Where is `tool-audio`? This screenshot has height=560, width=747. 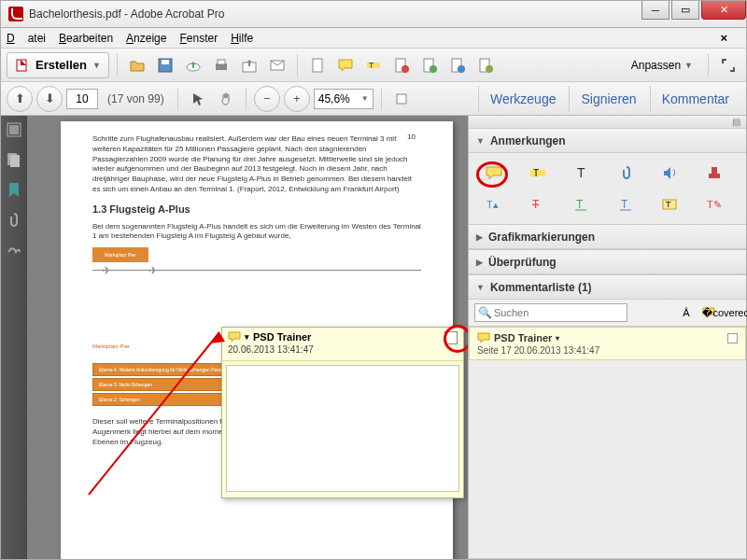 tool-audio is located at coordinates (670, 173).